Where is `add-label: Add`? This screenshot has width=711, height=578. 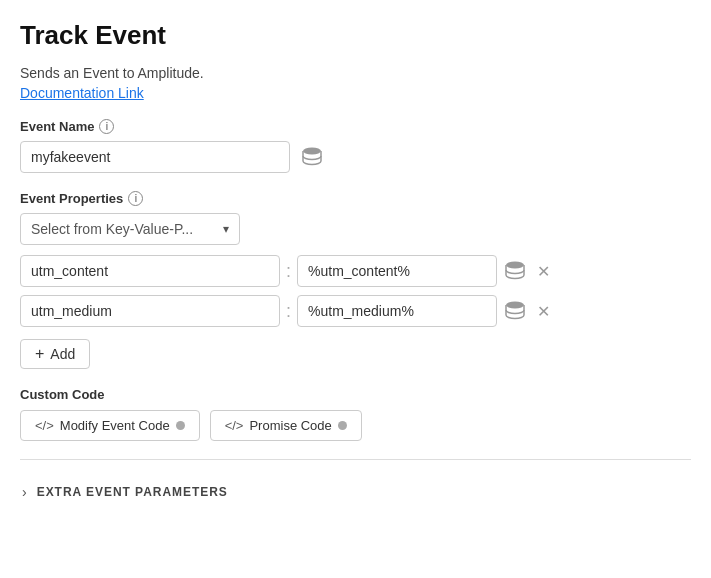 add-label: Add is located at coordinates (62, 354).